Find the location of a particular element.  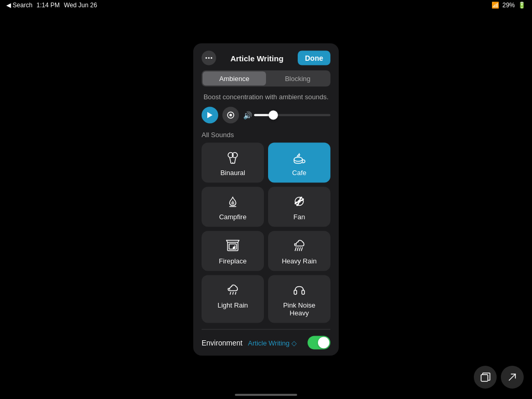

pink-noise-heavy-label: Pink Noise Heavy is located at coordinates (299, 309).